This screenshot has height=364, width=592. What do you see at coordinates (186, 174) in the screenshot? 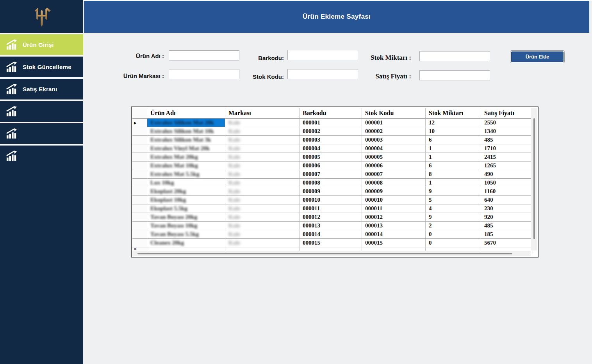
I see `cell-urun-adi: Extralux Mat 5.5kg` at bounding box center [186, 174].